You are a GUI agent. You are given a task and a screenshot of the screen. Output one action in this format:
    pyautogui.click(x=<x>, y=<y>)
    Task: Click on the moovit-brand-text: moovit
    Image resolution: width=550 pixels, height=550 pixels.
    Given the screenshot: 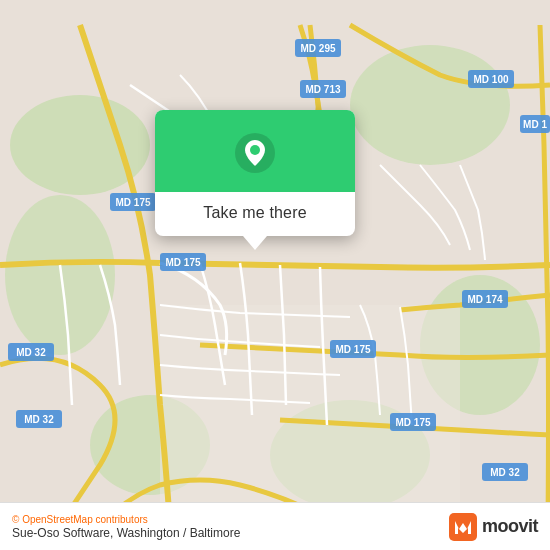 What is the action you would take?
    pyautogui.click(x=510, y=526)
    